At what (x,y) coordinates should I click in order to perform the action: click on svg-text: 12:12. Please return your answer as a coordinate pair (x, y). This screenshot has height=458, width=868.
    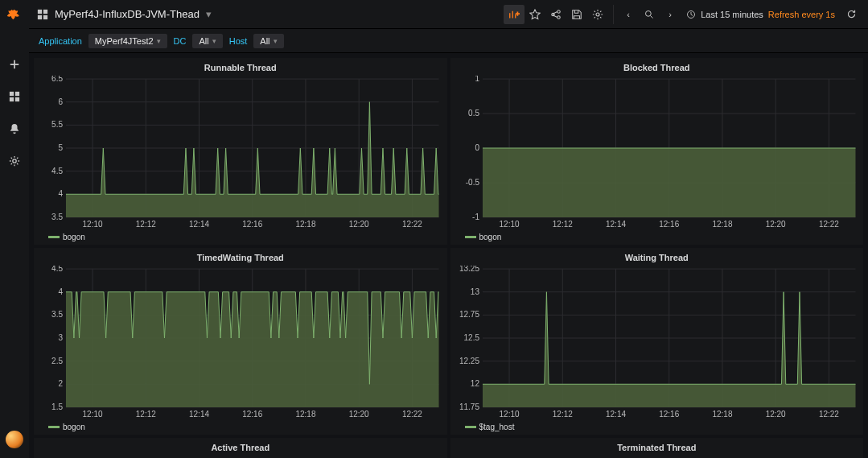
    Looking at the image, I should click on (146, 414).